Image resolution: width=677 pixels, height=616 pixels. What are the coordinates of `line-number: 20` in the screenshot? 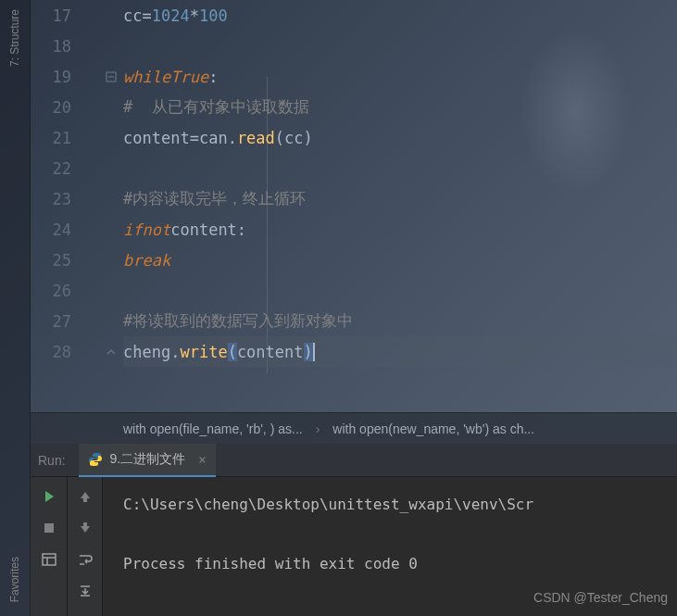 It's located at (59, 107).